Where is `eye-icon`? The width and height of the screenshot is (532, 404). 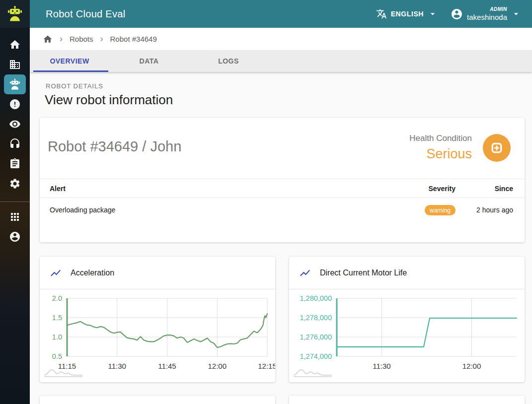
eye-icon is located at coordinates (15, 124).